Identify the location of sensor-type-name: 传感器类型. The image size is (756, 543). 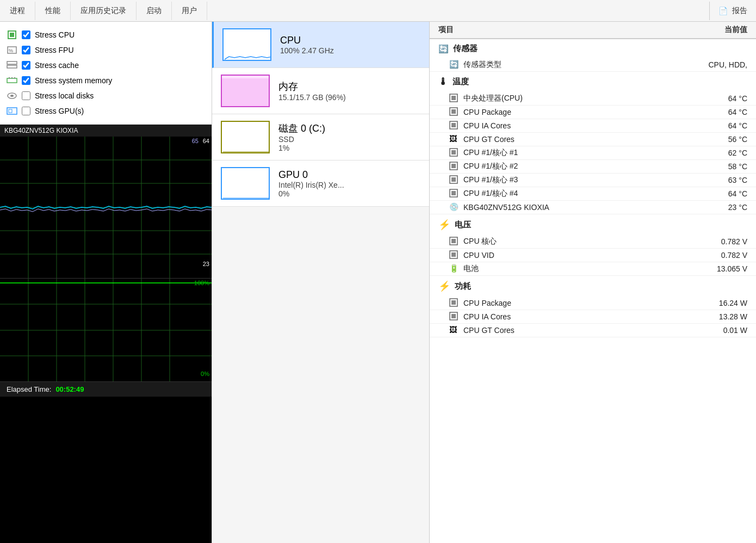
(573, 65).